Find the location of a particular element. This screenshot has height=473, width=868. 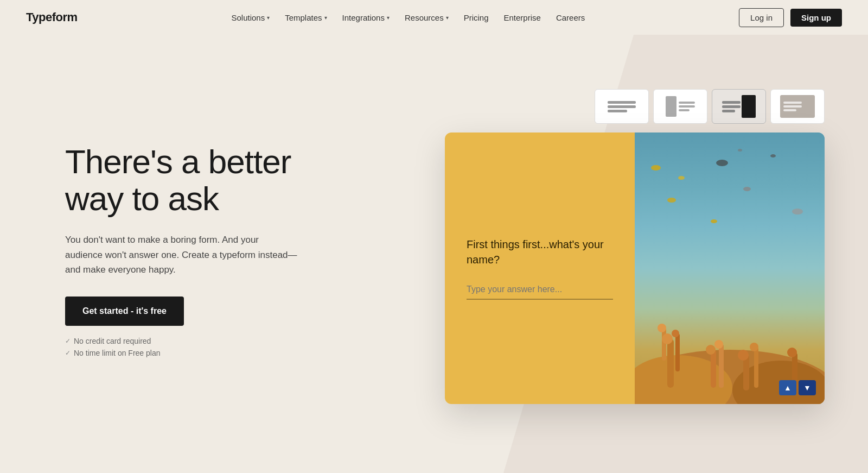

nav-item-enterprise: Enterprise is located at coordinates (522, 17).